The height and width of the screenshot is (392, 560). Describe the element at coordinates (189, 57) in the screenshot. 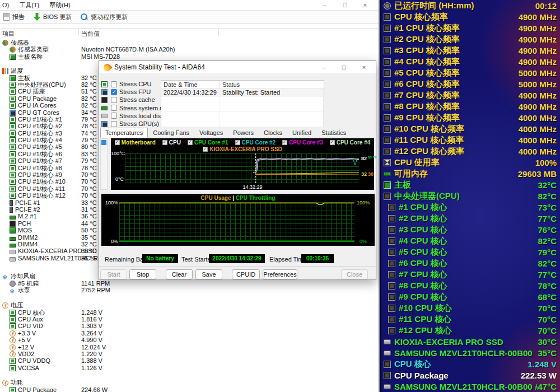

I see `tree-row: 主板名称 MSI MS-7D28` at that location.